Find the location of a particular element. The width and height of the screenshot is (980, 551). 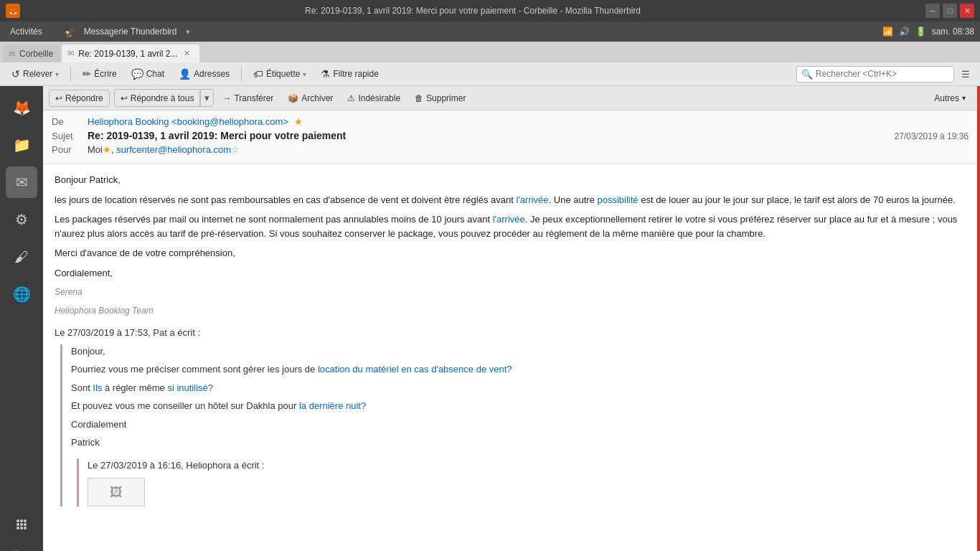

chat-button: 💬 Chat is located at coordinates (148, 74).